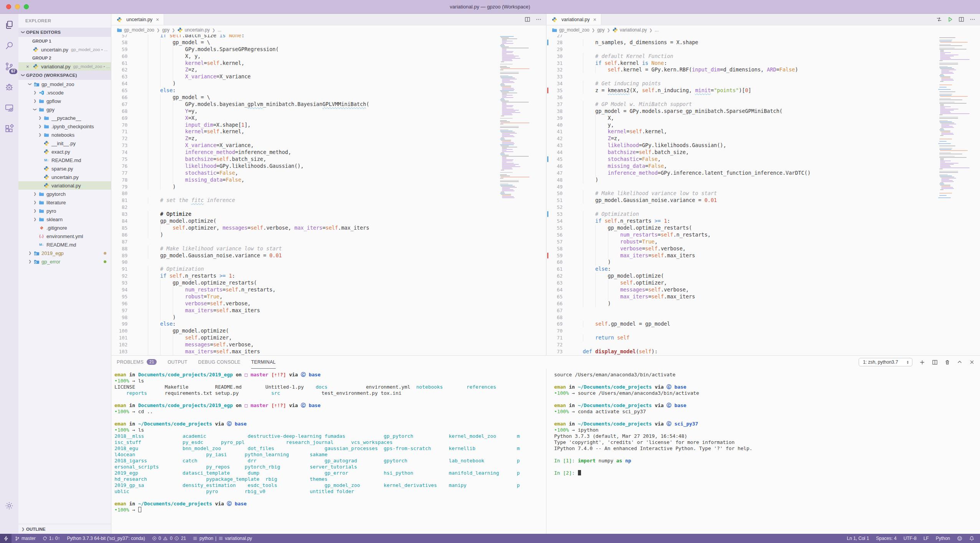 This screenshot has height=543, width=980. Describe the element at coordinates (65, 143) in the screenshot. I see `tree-item--init-py: __init__.py` at that location.